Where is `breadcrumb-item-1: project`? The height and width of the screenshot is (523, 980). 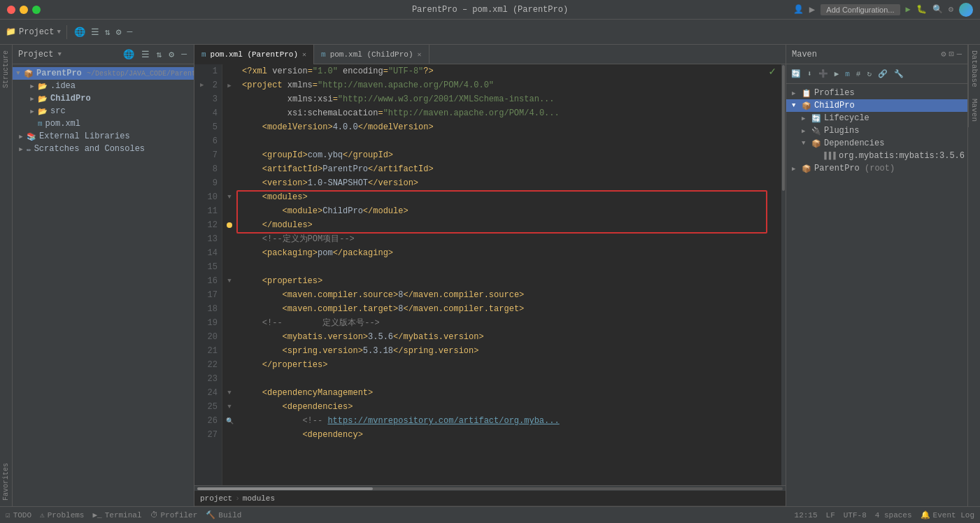
breadcrumb-item-1: project is located at coordinates (216, 499).